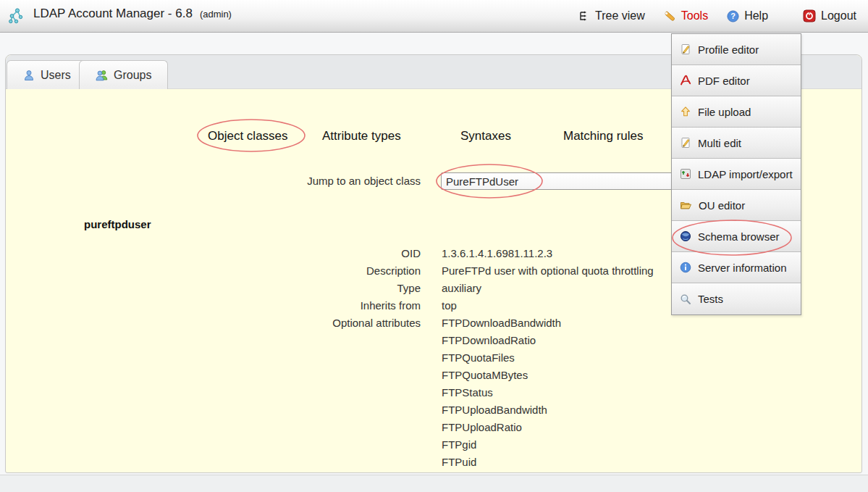  Describe the element at coordinates (497, 254) in the screenshot. I see `detail-value: 1.3.6.1.4.1.6981.11.2.3` at that location.